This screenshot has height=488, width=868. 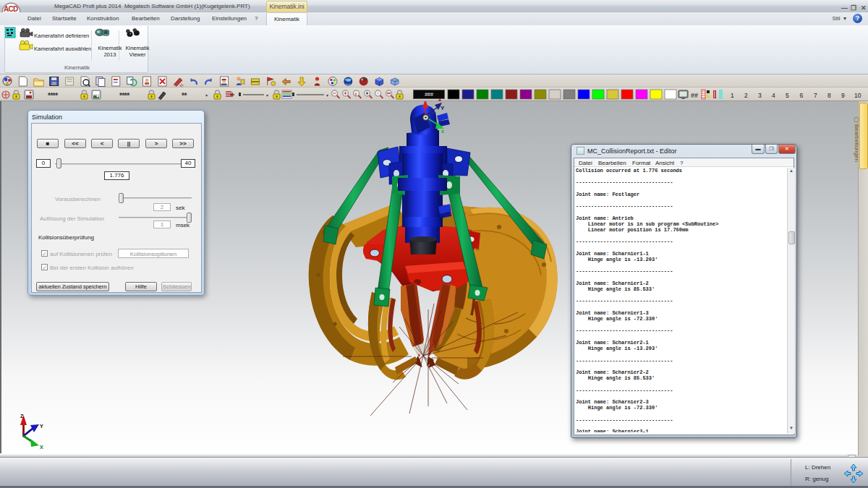 I want to click on svg-text: x, so click(x=443, y=132).